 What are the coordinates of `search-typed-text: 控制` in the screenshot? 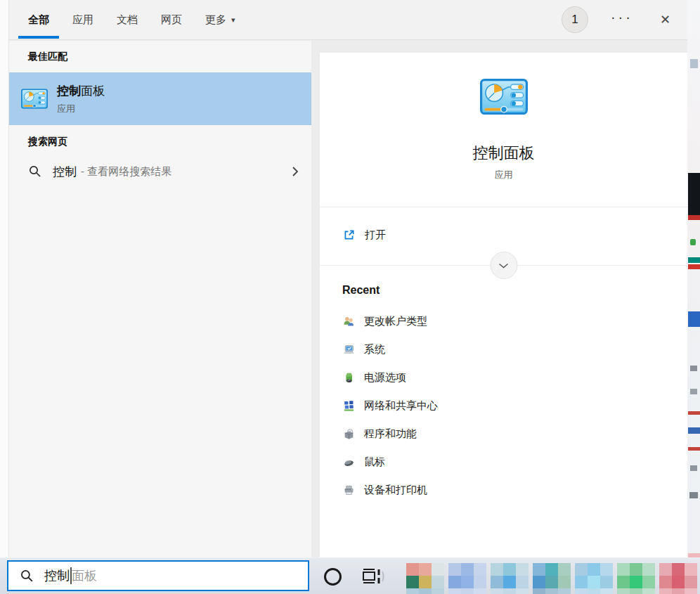 It's located at (57, 576).